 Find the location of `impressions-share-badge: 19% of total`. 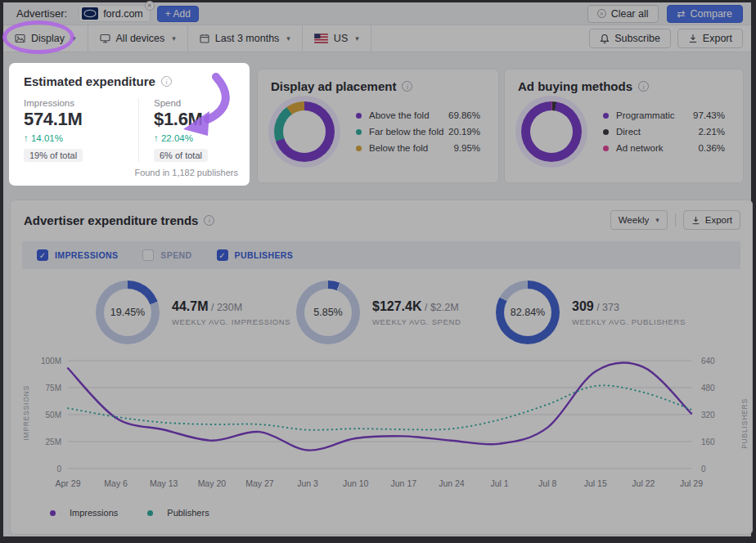

impressions-share-badge: 19% of total is located at coordinates (53, 155).